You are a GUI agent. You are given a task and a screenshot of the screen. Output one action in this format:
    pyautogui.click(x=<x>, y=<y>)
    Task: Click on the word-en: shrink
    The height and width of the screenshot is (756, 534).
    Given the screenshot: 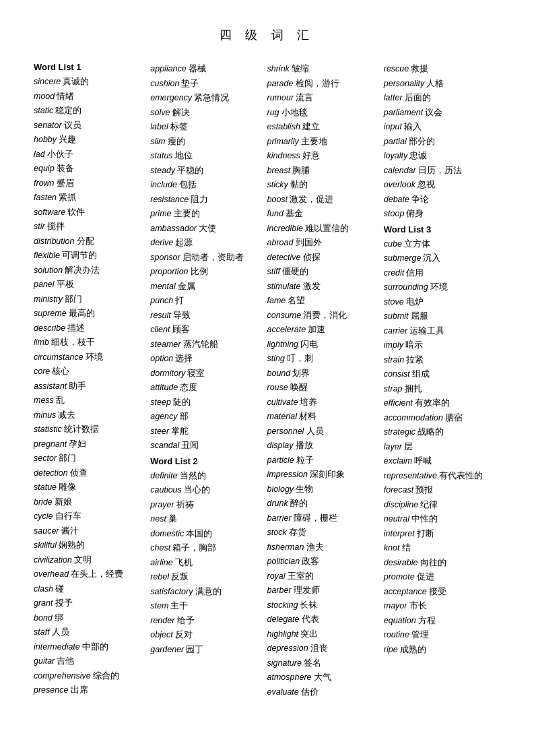 What is the action you would take?
    pyautogui.click(x=279, y=69)
    